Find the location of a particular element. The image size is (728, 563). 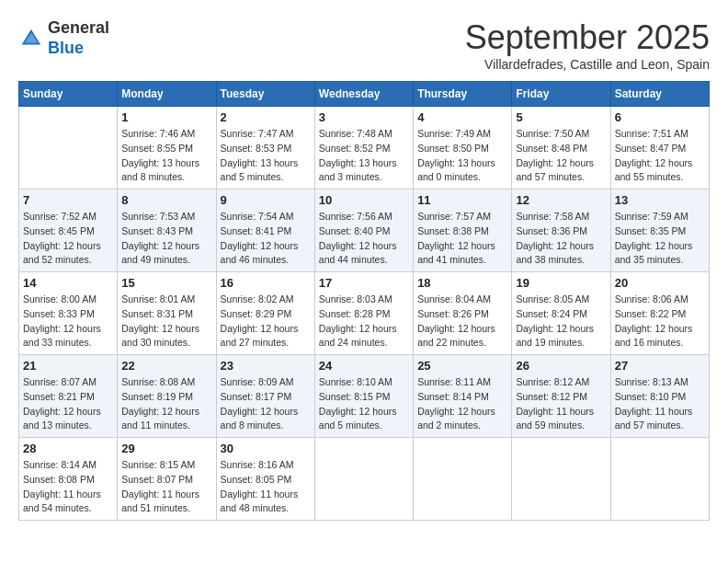

day-number: 23 is located at coordinates (266, 366).